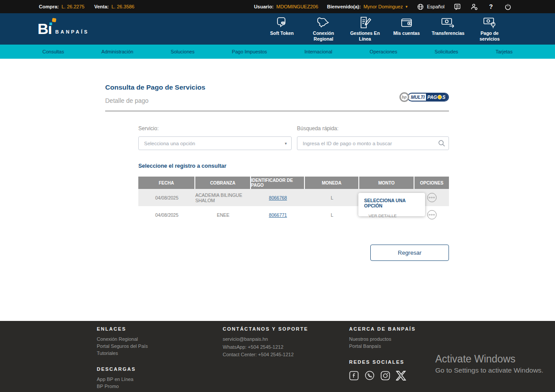 This screenshot has width=555, height=392. Describe the element at coordinates (278, 198) in the screenshot. I see `payment-id-link: 8066768` at that location.